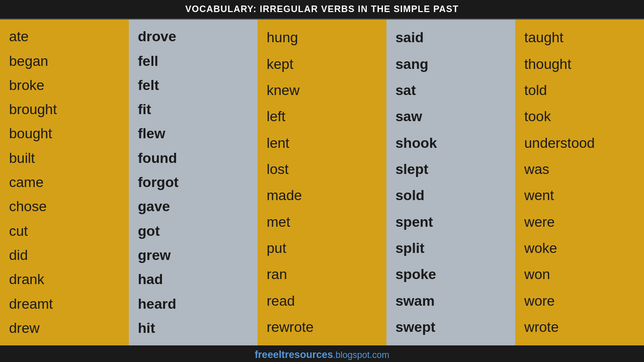  Describe the element at coordinates (451, 327) in the screenshot. I see `word-item: swept` at that location.